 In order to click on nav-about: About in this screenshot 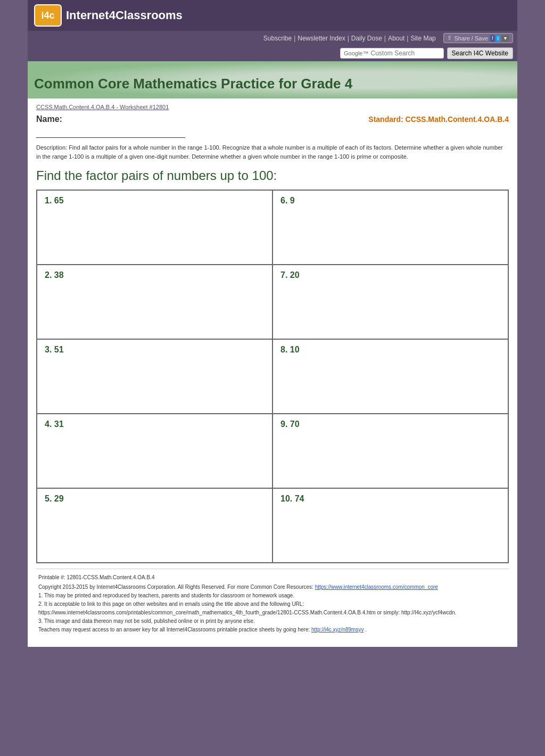, I will do `click(396, 38)`.